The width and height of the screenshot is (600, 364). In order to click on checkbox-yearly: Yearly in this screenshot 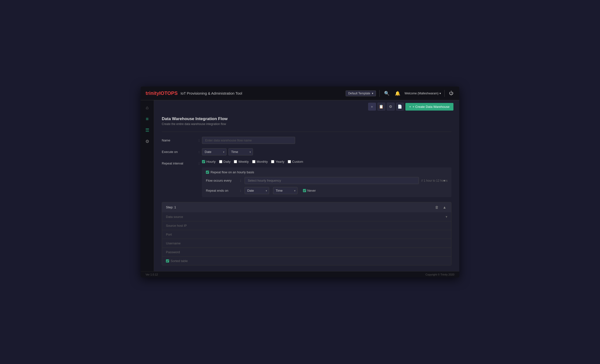, I will do `click(278, 162)`.